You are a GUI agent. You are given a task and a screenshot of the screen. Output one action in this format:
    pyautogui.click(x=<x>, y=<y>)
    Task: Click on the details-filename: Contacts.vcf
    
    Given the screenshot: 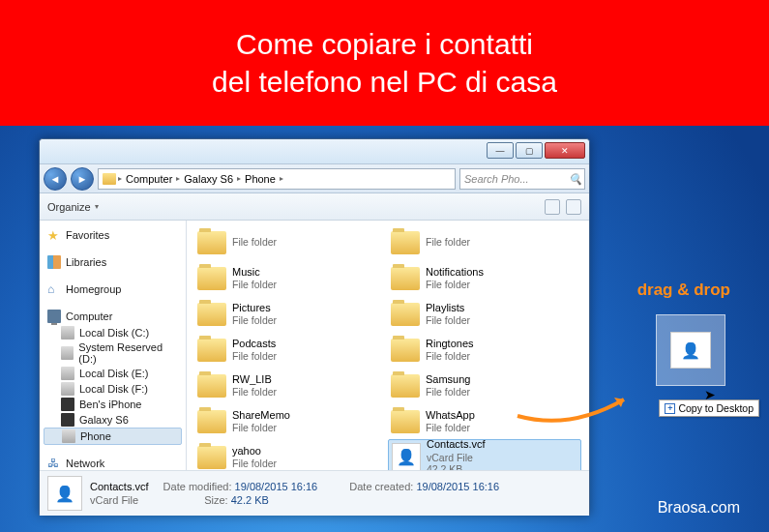 What is the action you would take?
    pyautogui.click(x=120, y=487)
    